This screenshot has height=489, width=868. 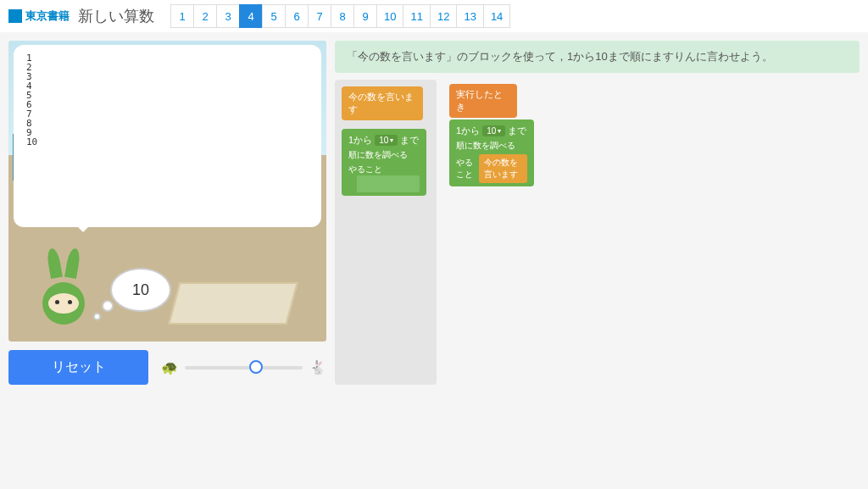 I want to click on page-button-2: 2, so click(x=205, y=16).